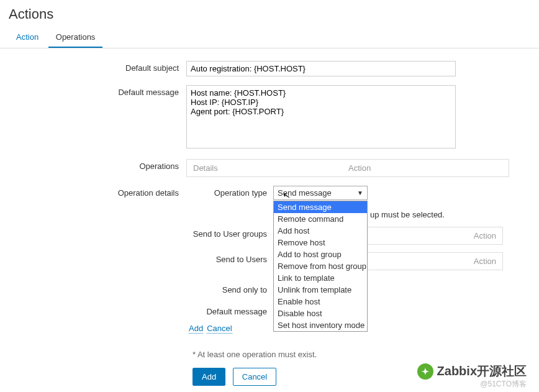  Describe the element at coordinates (321, 117) in the screenshot. I see `default-message-textarea` at that location.